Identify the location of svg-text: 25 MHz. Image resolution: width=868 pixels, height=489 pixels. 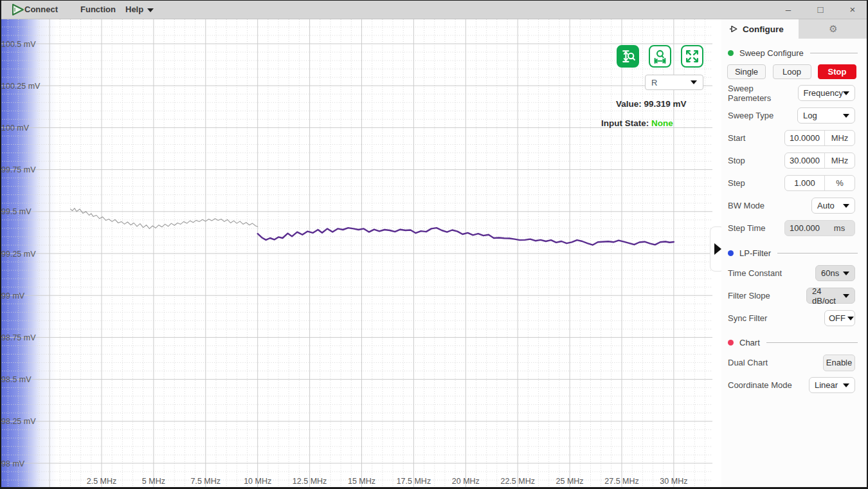
(570, 481).